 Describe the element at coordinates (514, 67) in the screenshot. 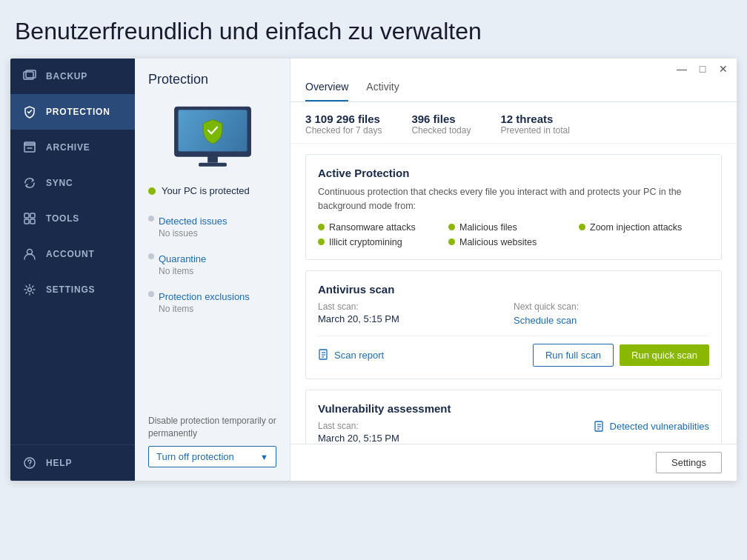

I see `window-controls: — □ ✕` at that location.